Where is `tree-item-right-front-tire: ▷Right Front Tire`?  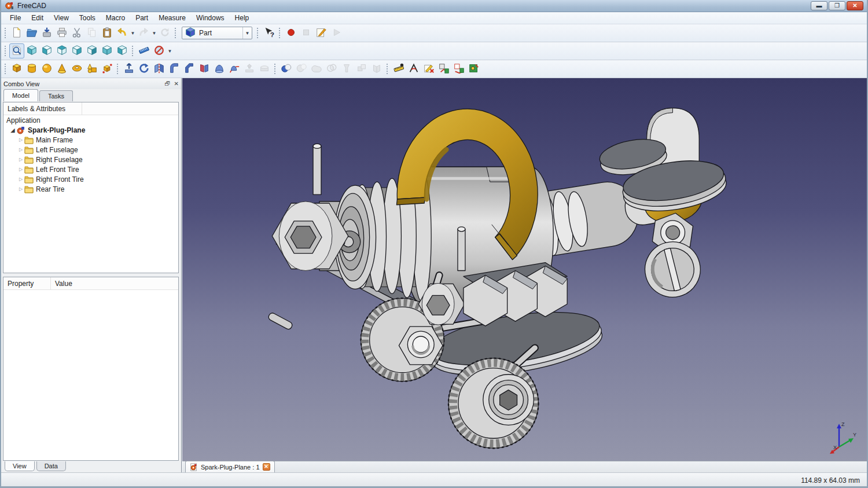
tree-item-right-front-tire: ▷Right Front Tire is located at coordinates (91, 179).